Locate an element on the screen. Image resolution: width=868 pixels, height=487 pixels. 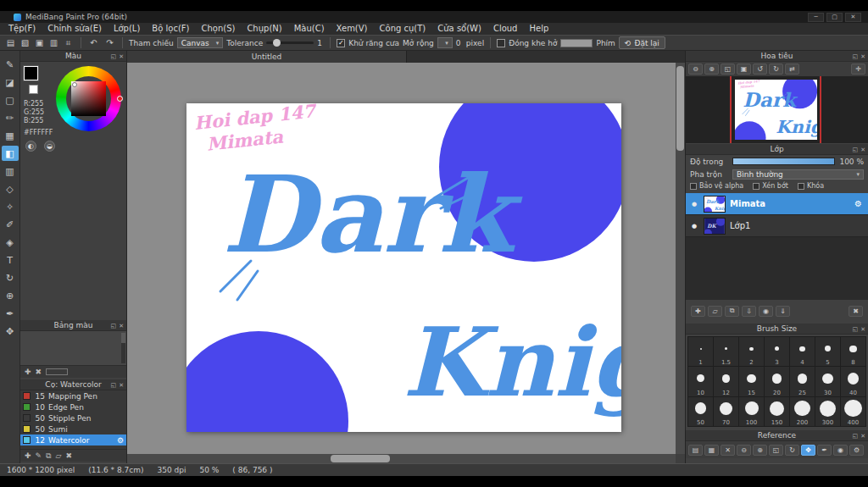
rotate-cw-icon: ↻ is located at coordinates (776, 69).